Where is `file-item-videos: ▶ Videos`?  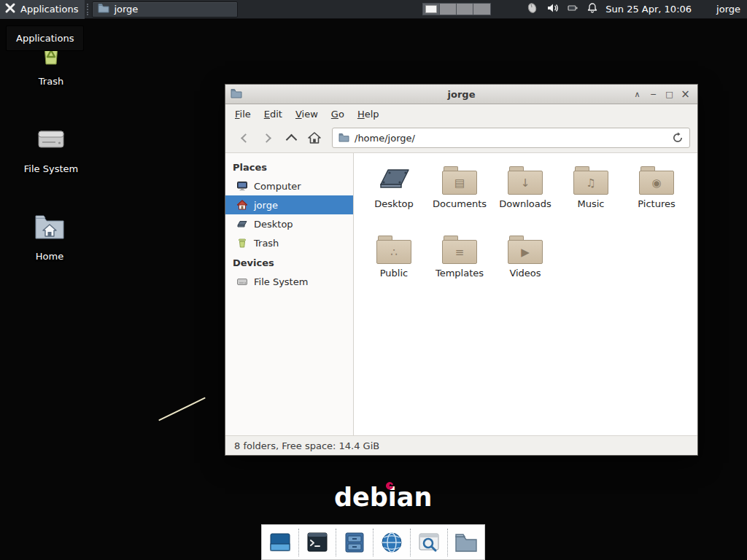 file-item-videos: ▶ Videos is located at coordinates (525, 267).